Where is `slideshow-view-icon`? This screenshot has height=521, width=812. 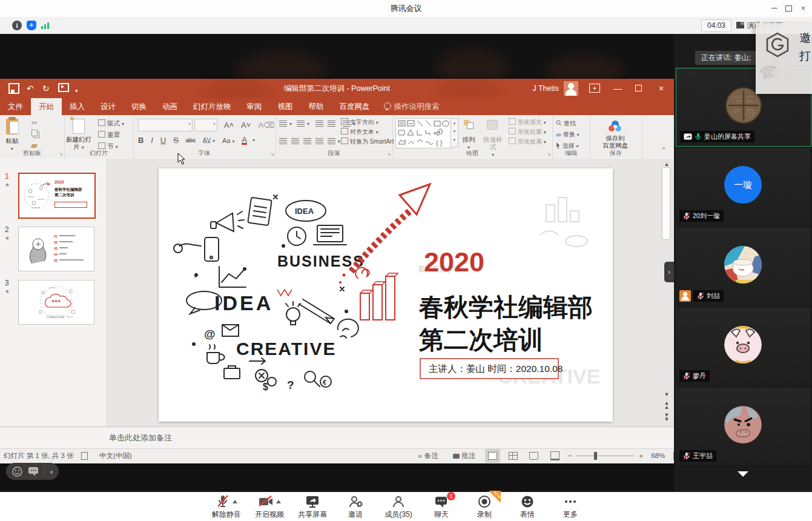
slideshow-view-icon is located at coordinates (555, 456).